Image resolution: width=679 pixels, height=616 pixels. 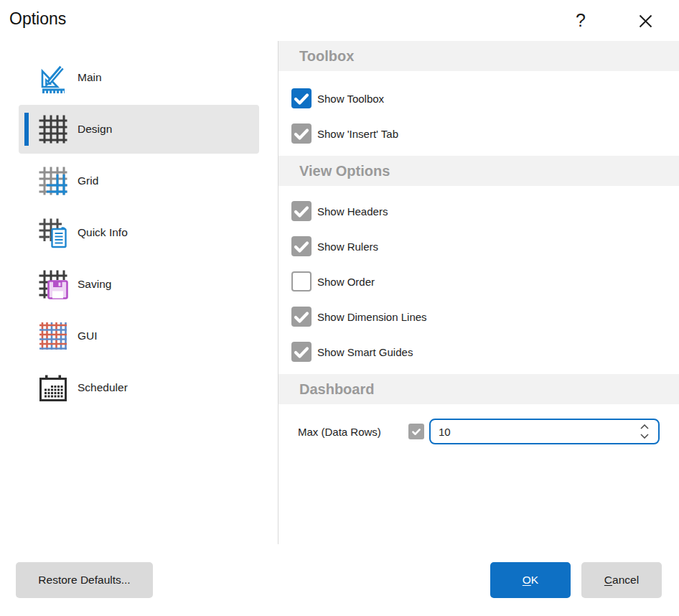 What do you see at coordinates (103, 233) in the screenshot?
I see `sidebar-item-label: Quick Info` at bounding box center [103, 233].